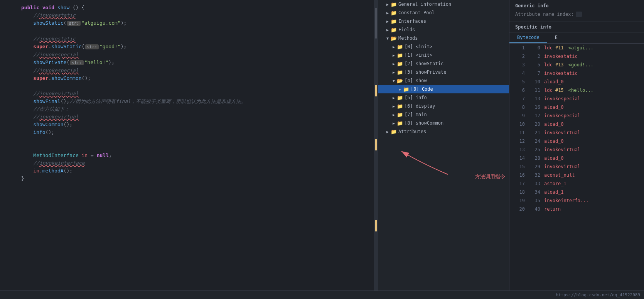 The width and height of the screenshot is (644, 299). I want to click on code-content: super.showStatic(str:"good!");, so click(196, 47).